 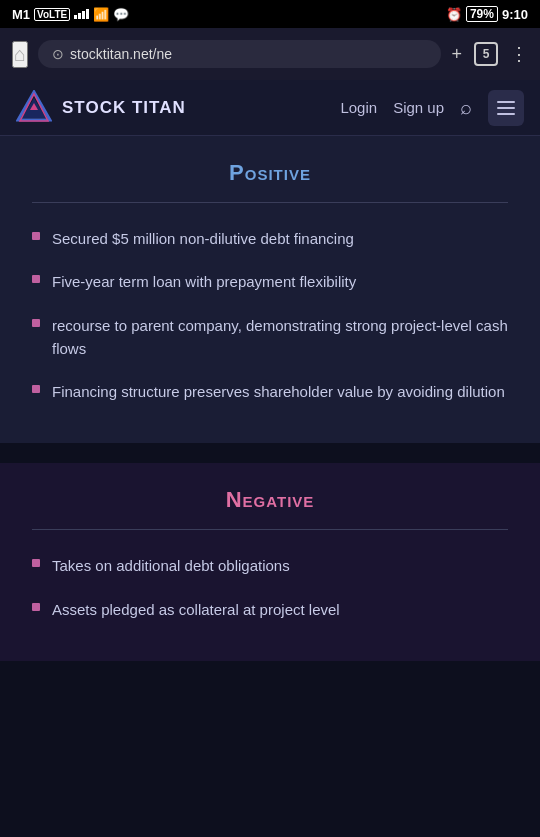 What do you see at coordinates (196, 610) in the screenshot?
I see `negative-item-2: Assets pledged as collateral at project …` at bounding box center [196, 610].